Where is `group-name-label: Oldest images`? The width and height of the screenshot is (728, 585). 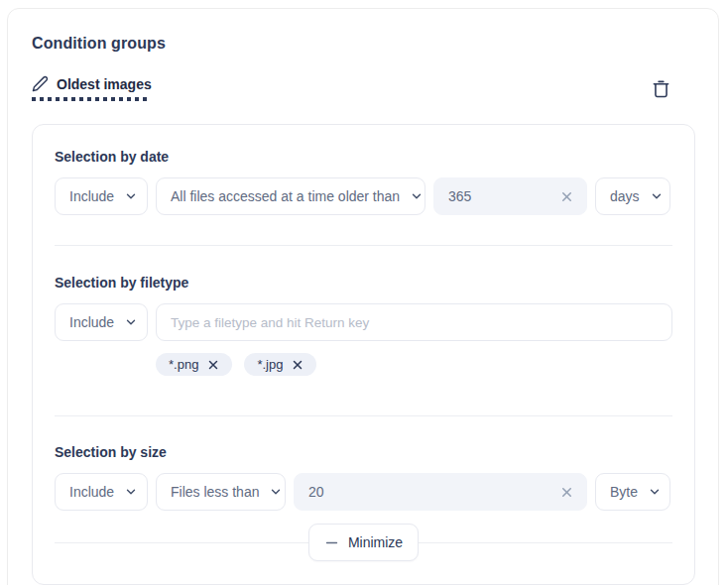
group-name-label: Oldest images is located at coordinates (104, 84).